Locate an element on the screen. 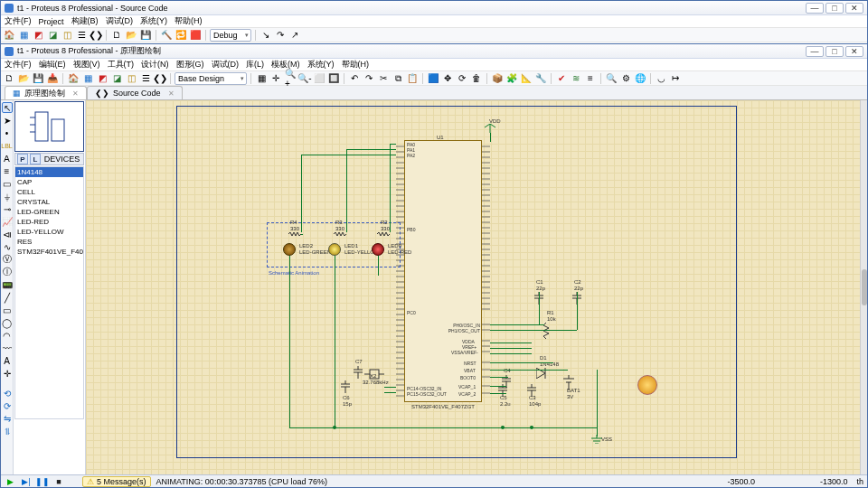 This screenshot has height=488, width=868. mode-pin-icon: ⊸ is located at coordinates (7, 209).